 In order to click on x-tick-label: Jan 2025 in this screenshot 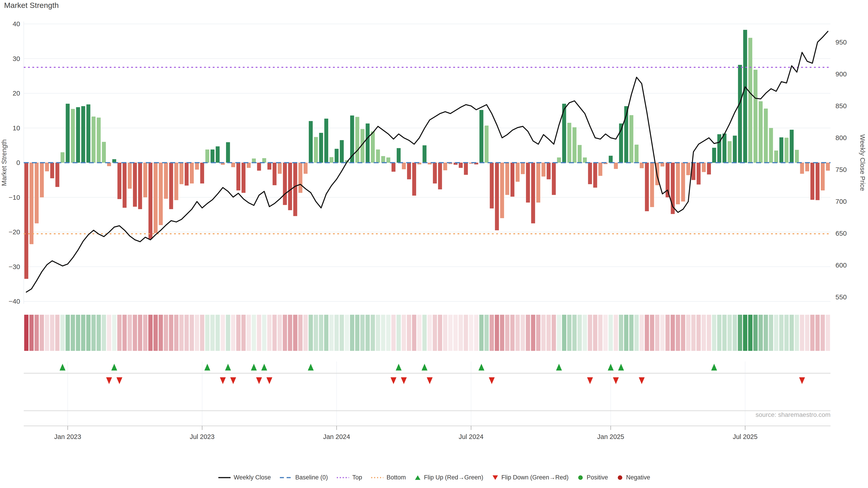, I will do `click(611, 436)`.